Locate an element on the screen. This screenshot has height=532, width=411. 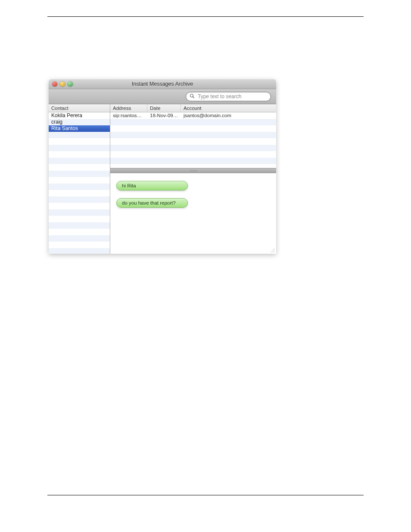
sidebar-item: Rita Santos is located at coordinates (79, 128).